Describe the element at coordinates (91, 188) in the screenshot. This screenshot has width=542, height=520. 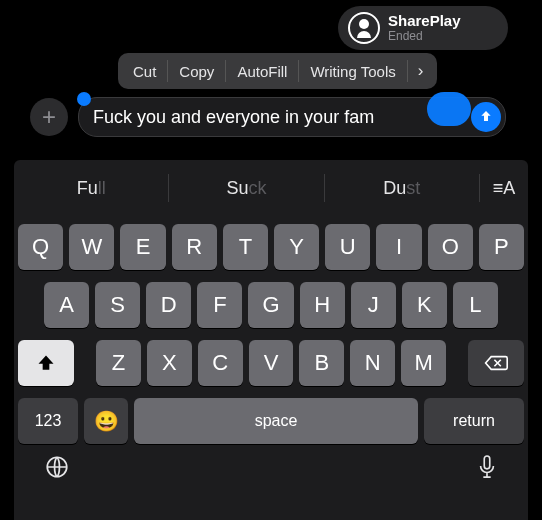
I see `suggestion-1: Full` at that location.